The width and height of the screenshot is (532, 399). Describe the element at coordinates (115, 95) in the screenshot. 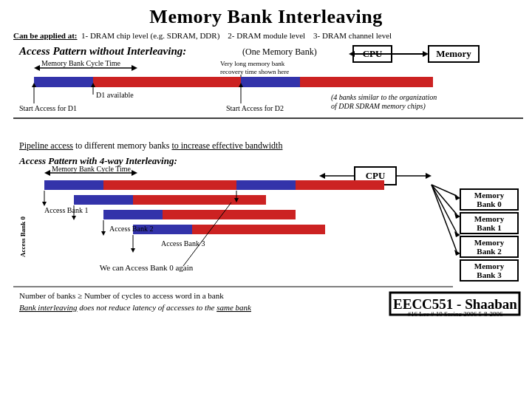

I see `svg-text: D1 available` at that location.